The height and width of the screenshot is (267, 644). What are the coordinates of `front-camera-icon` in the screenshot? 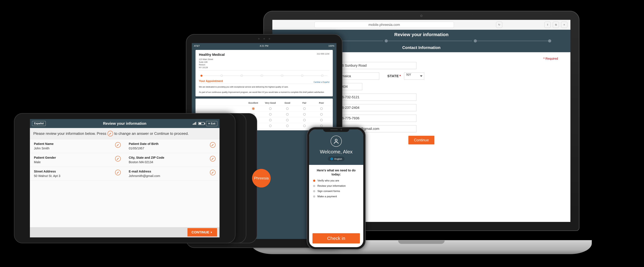 It's located at (341, 130).